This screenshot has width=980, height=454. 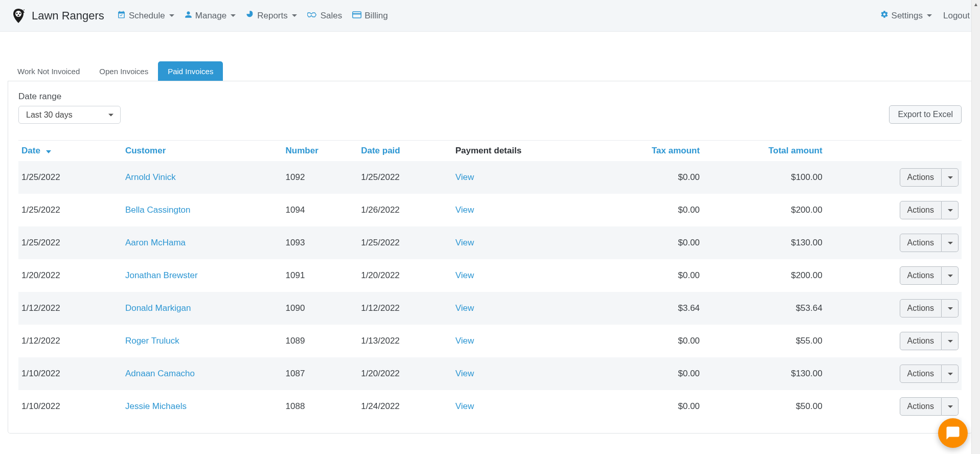 What do you see at coordinates (768, 151) in the screenshot?
I see `col-total-amount: Total amount` at bounding box center [768, 151].